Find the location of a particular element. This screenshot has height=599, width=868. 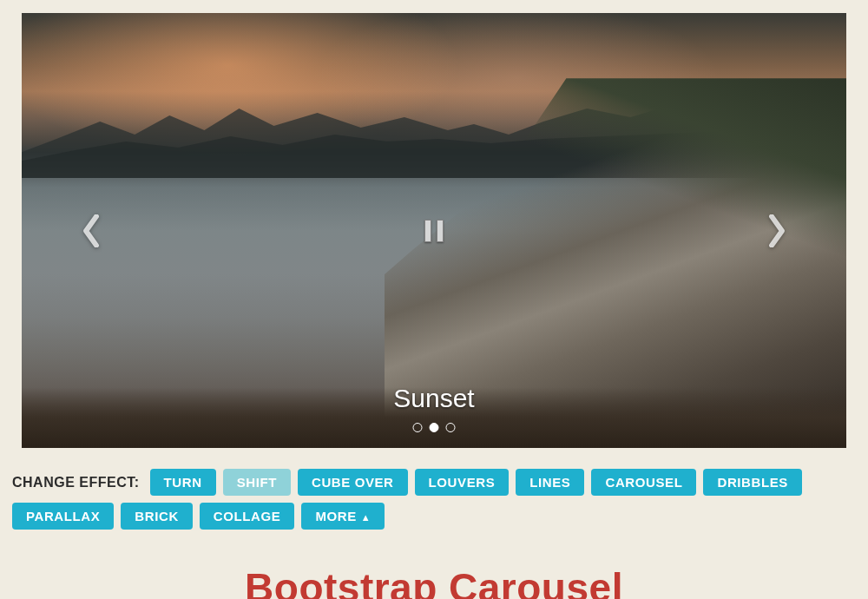

page-title: Bootstrap Carousel is located at coordinates (434, 582).